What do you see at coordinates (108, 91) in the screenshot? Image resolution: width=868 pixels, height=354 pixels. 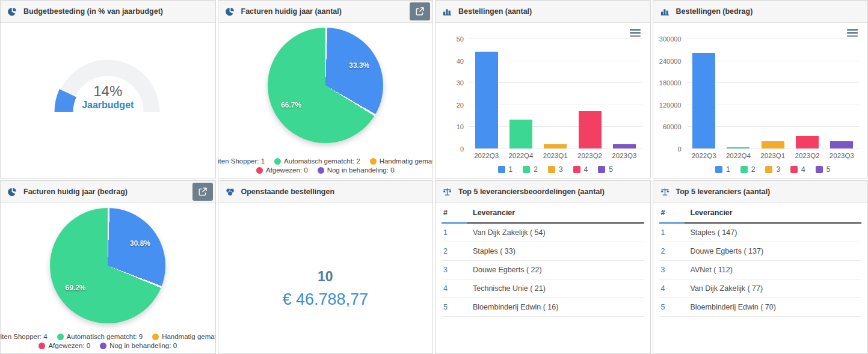 I see `gauge-value-label: 14%` at bounding box center [108, 91].